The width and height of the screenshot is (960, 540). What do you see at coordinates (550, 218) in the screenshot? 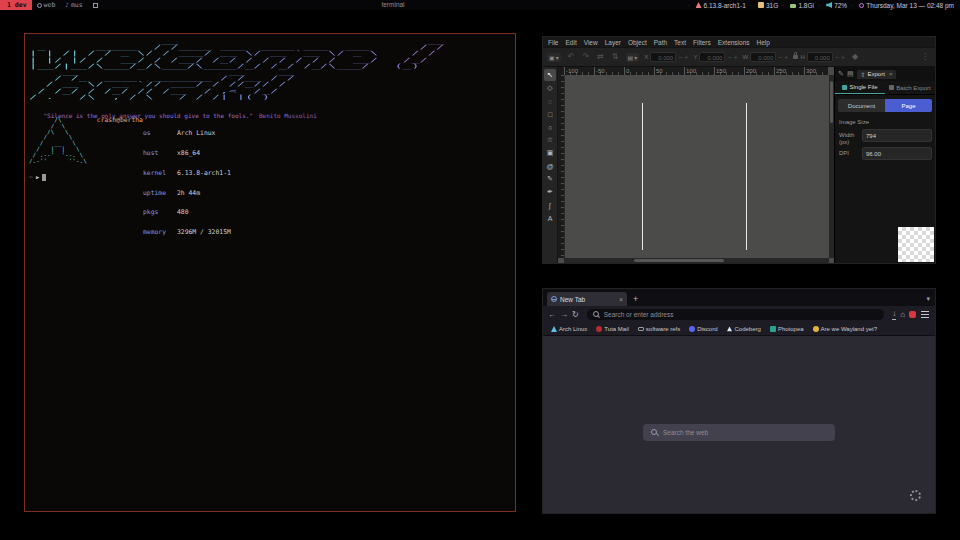
I see `text-tool-icon: A` at bounding box center [550, 218].